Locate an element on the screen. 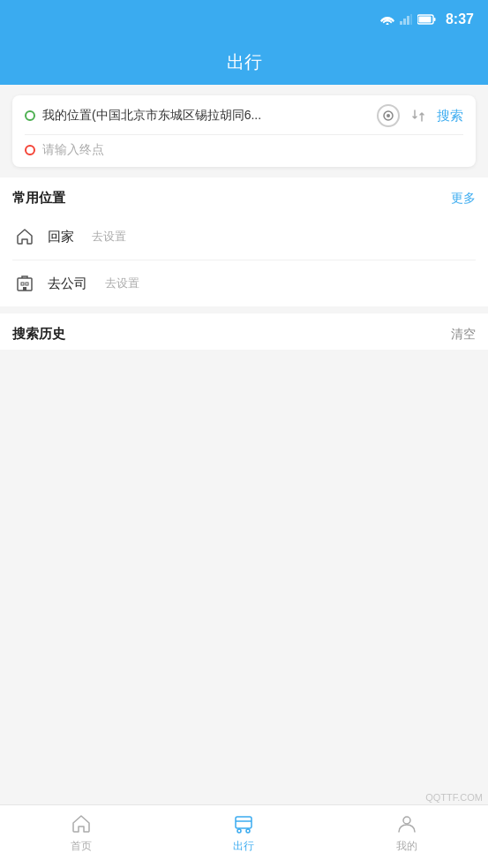  signal-icon is located at coordinates (406, 19).